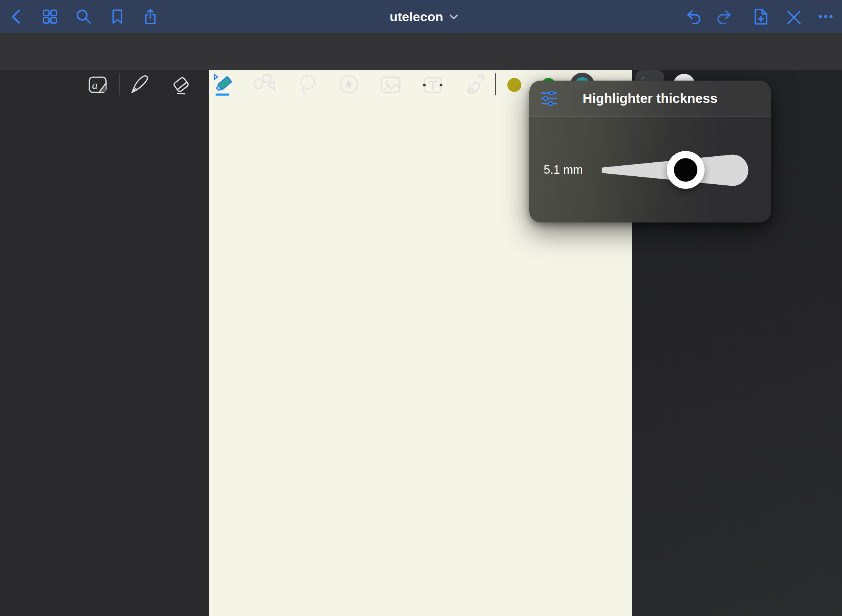 The image size is (842, 616). Describe the element at coordinates (475, 85) in the screenshot. I see `tool-laser-pointer` at that location.